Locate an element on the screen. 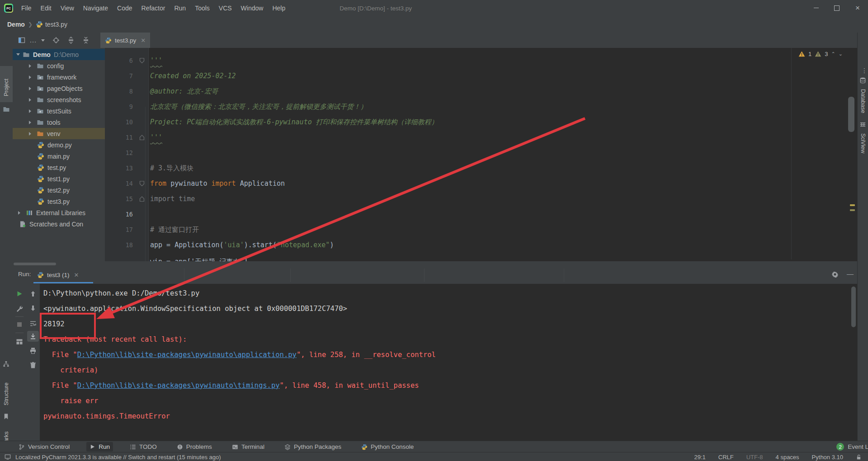 Image resolution: width=868 pixels, height=461 pixels. folder-icon is located at coordinates (6, 109).